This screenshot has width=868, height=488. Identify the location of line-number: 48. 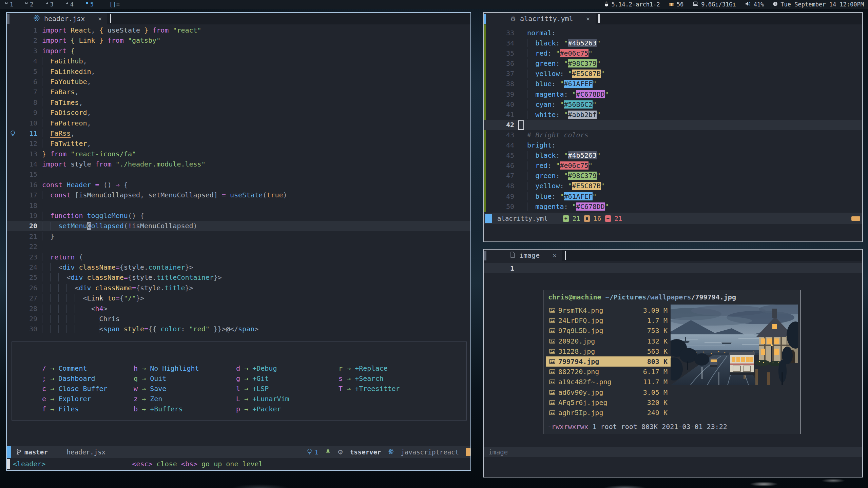
(507, 186).